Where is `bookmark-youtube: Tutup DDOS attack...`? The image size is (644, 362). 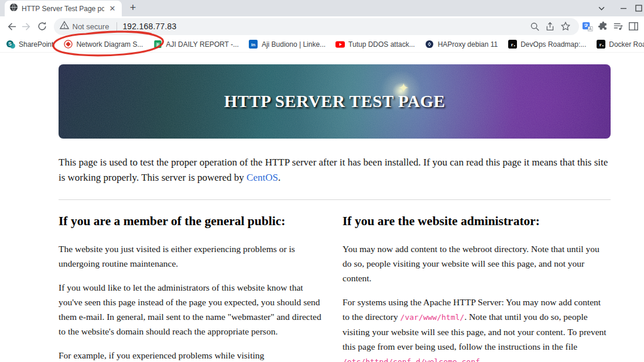
bookmark-youtube: Tutup DDOS attack... is located at coordinates (375, 44).